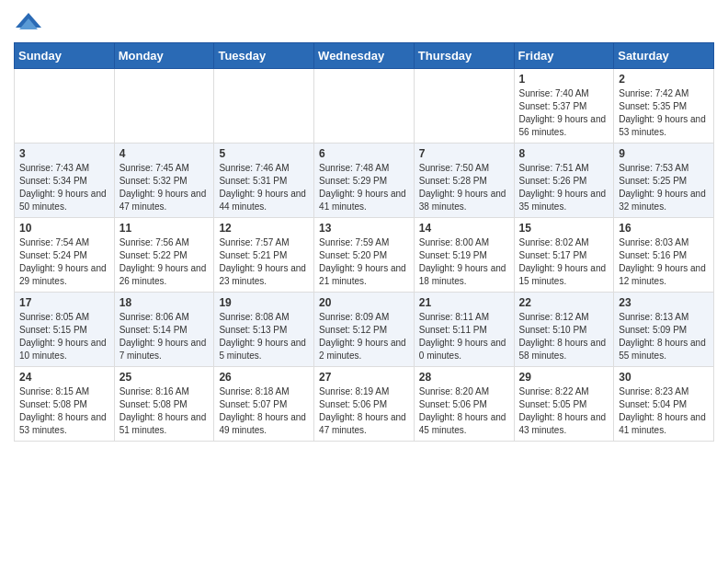 Image resolution: width=728 pixels, height=563 pixels. I want to click on day-info: Sunrise: 8:20 AM Sunset: 5:06 PM Dayligh…, so click(464, 411).